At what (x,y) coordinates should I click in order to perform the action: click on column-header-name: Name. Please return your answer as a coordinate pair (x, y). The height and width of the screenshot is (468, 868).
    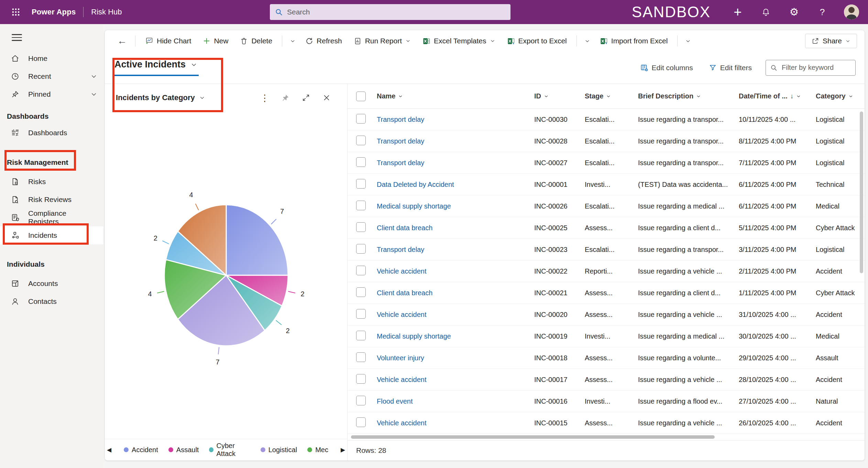
    Looking at the image, I should click on (455, 96).